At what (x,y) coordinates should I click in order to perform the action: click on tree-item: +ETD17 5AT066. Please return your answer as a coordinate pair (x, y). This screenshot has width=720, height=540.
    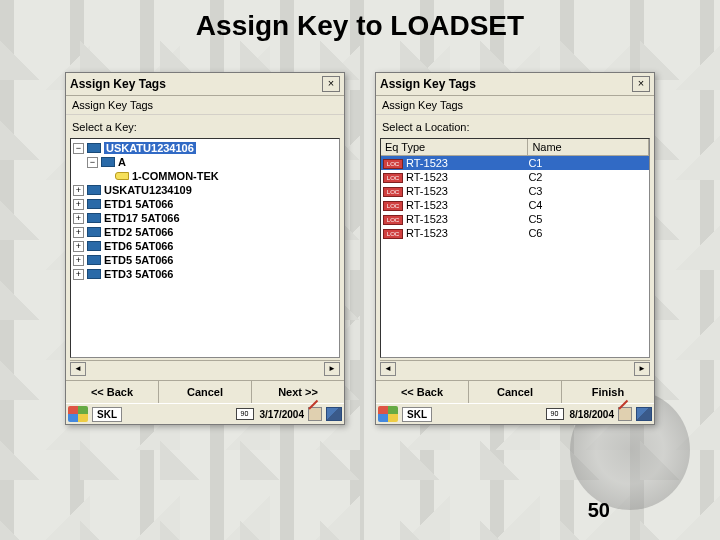
    Looking at the image, I should click on (205, 218).